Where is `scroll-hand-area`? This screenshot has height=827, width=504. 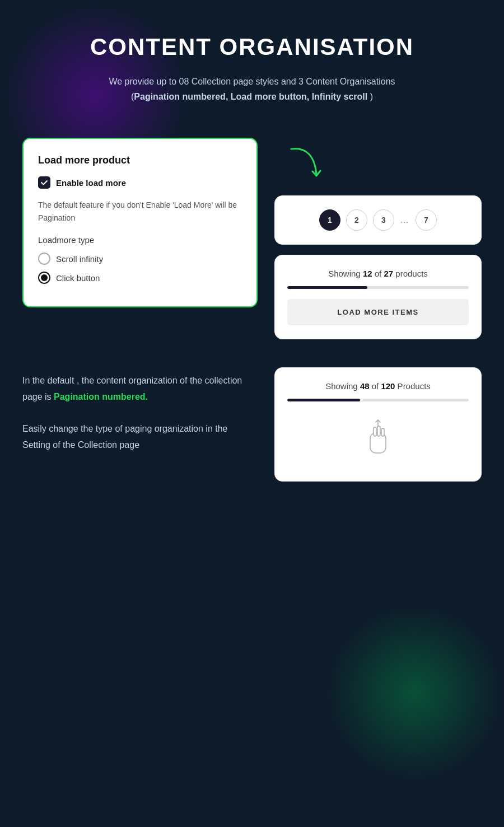
scroll-hand-area is located at coordinates (378, 442).